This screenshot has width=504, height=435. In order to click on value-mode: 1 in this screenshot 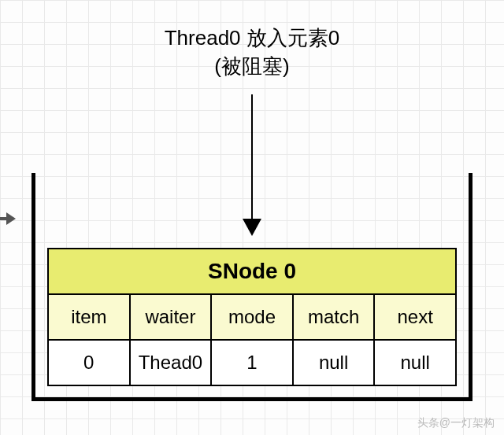, I will do `click(253, 363)`.